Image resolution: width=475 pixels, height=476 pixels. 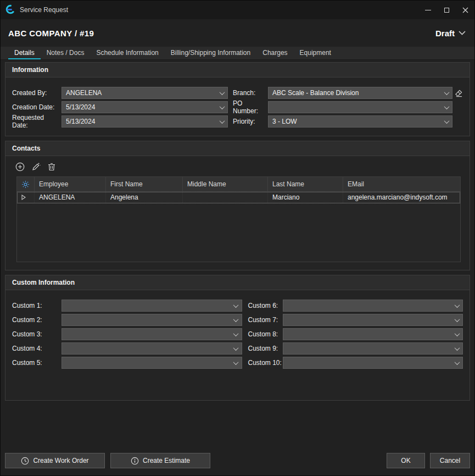 I want to click on po-number-label: PO Number:, so click(x=250, y=107).